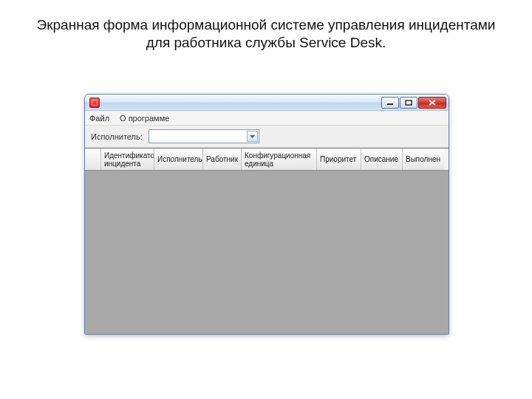 The width and height of the screenshot is (532, 399). I want to click on col-priority: Приоритет, so click(339, 160).